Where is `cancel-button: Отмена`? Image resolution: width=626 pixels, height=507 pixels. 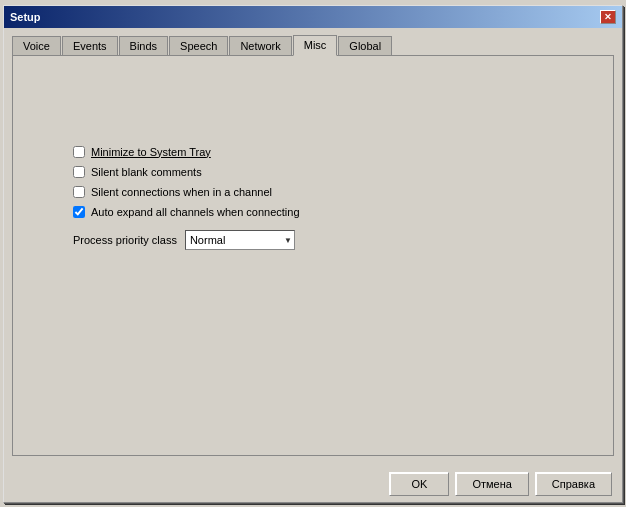
cancel-button: Отмена is located at coordinates (492, 484).